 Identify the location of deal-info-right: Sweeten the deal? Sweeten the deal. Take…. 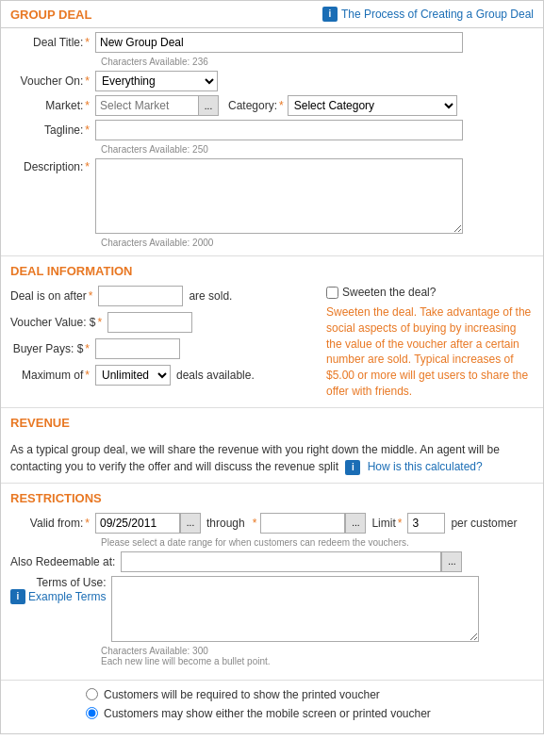
(430, 343).